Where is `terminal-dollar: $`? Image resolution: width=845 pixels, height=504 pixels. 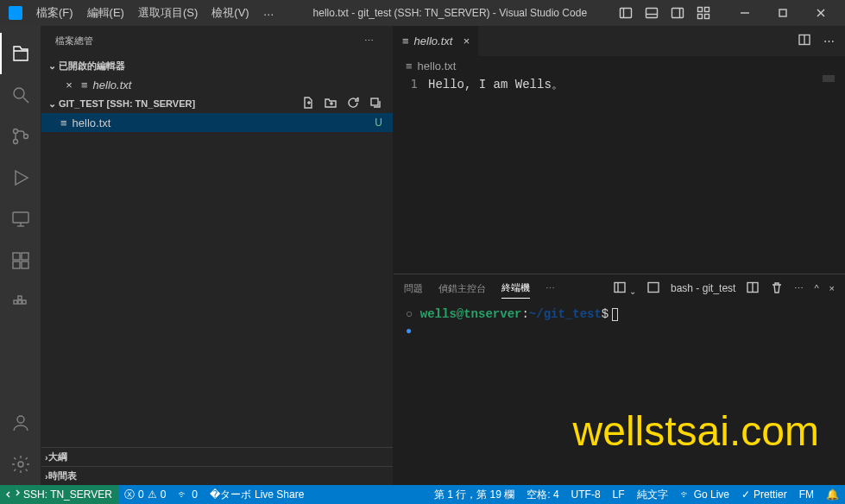 terminal-dollar: $ is located at coordinates (605, 314).